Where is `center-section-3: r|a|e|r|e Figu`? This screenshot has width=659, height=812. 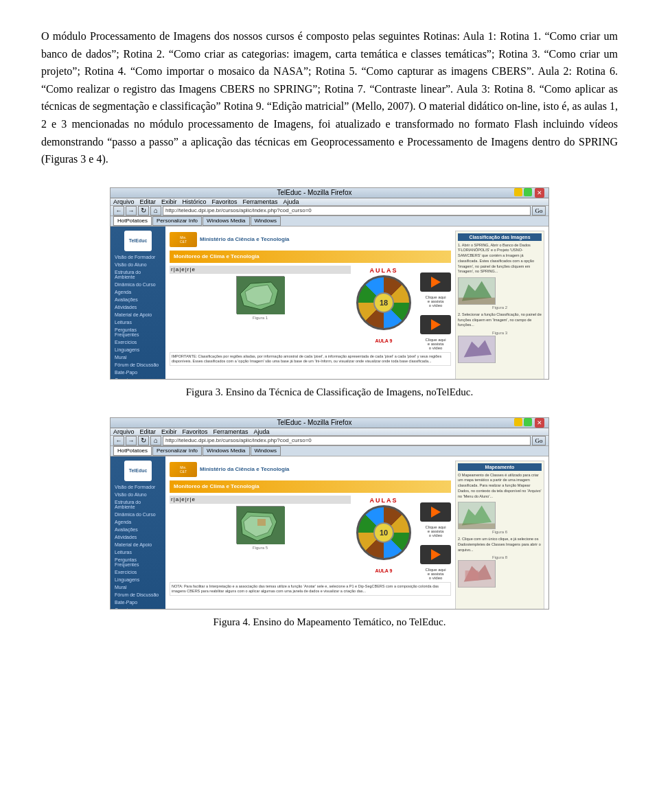 center-section-3: r|a|e|r|e Figu is located at coordinates (310, 308).